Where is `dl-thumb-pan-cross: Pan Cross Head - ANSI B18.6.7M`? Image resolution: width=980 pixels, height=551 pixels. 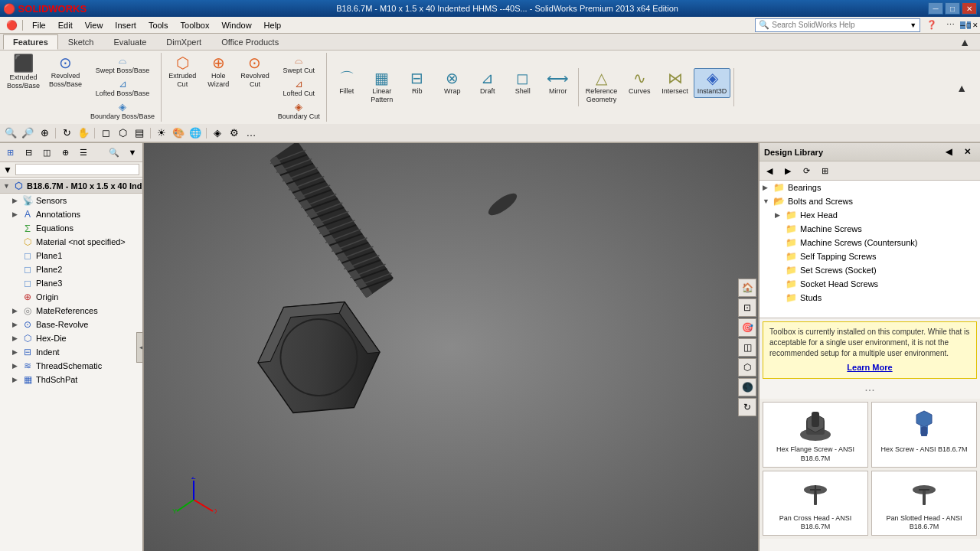 dl-thumb-pan-cross: Pan Cross Head - ANSI B18.6.7M is located at coordinates (815, 504).